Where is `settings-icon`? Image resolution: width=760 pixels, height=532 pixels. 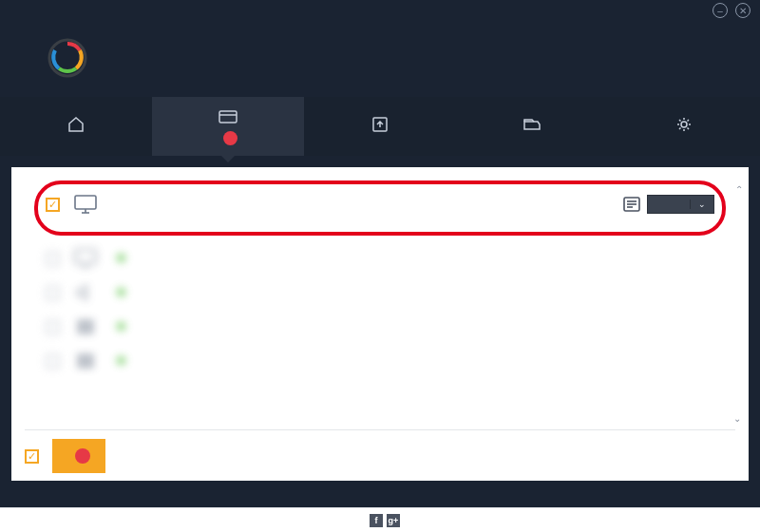 settings-icon is located at coordinates (684, 124).